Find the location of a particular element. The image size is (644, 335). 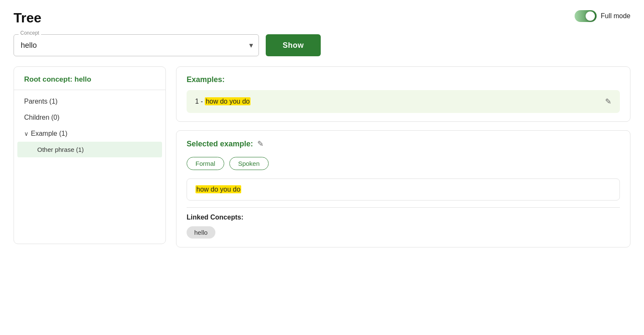

example-highlight: how do you do is located at coordinates (228, 102).